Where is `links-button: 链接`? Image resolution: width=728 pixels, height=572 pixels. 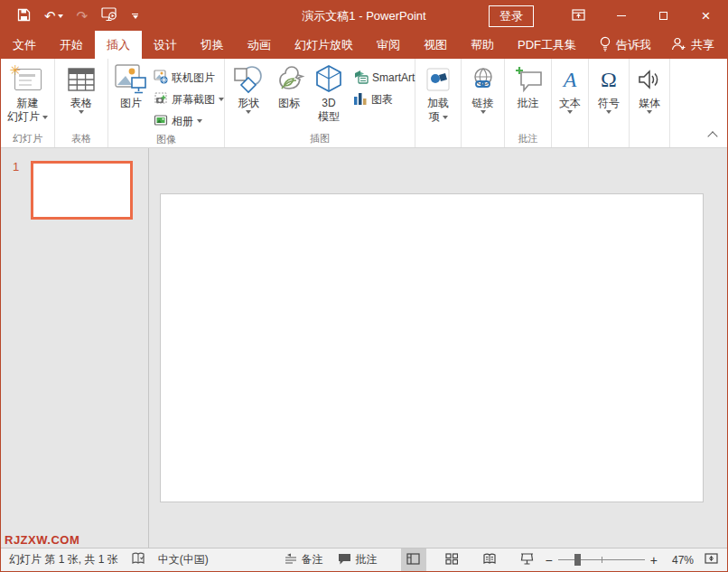
links-button: 链接 is located at coordinates (483, 89).